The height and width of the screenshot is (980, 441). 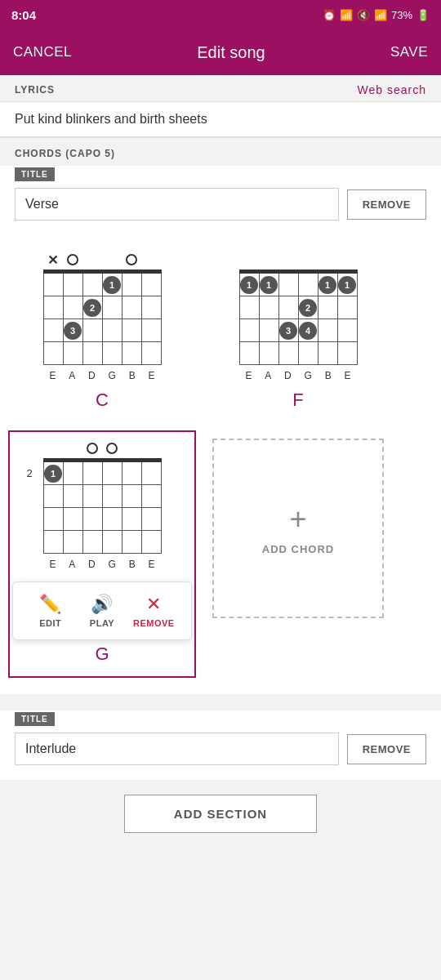 I want to click on chord-diagram-f: 1 1 1 1, so click(x=299, y=317).